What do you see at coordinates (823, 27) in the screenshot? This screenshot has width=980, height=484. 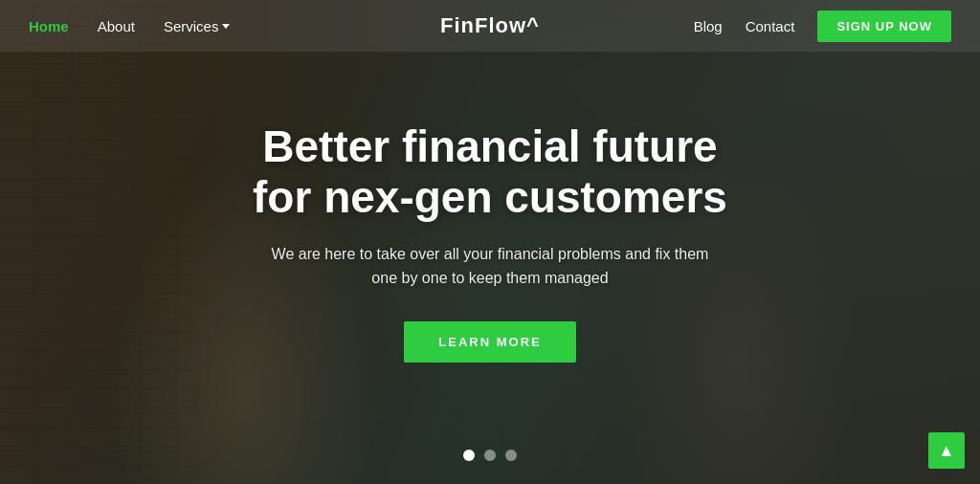 I see `nav-right: Blog Contact SIGN UP NOW` at bounding box center [823, 27].